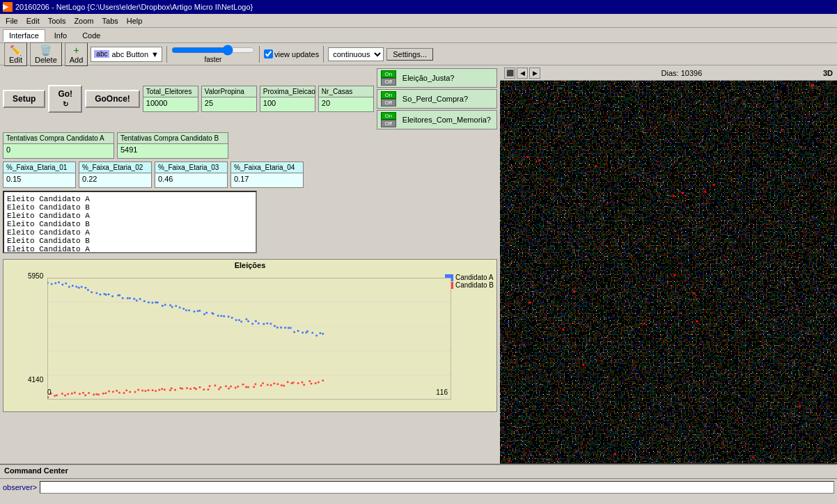 The height and width of the screenshot is (504, 837). I want to click on tab-interface: Interface, so click(24, 36).